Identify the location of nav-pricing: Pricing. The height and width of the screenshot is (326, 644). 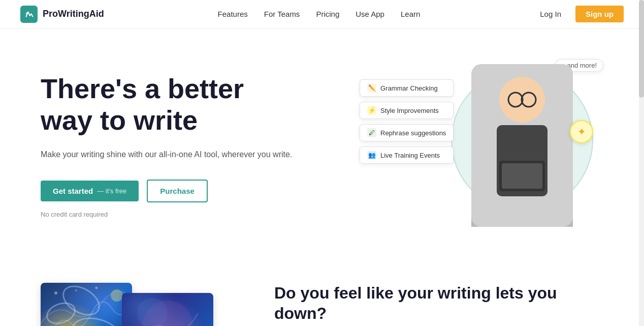
(328, 14).